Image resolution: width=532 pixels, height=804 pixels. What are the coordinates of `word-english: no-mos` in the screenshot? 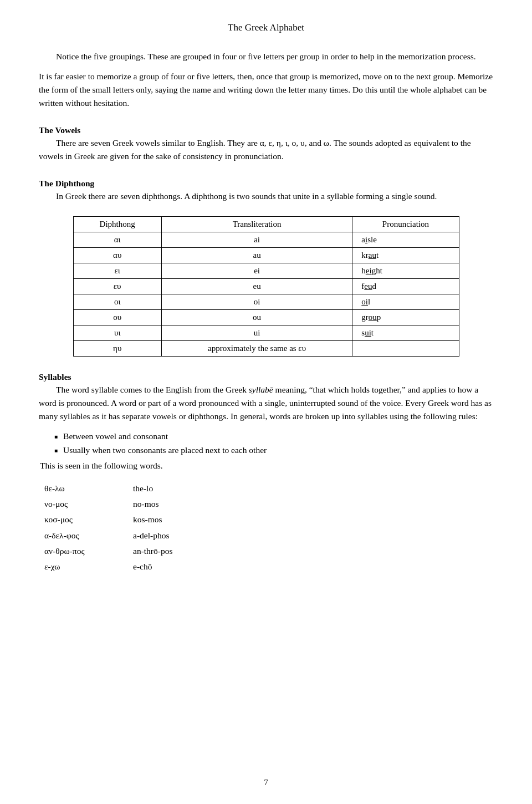 It's located at (188, 504).